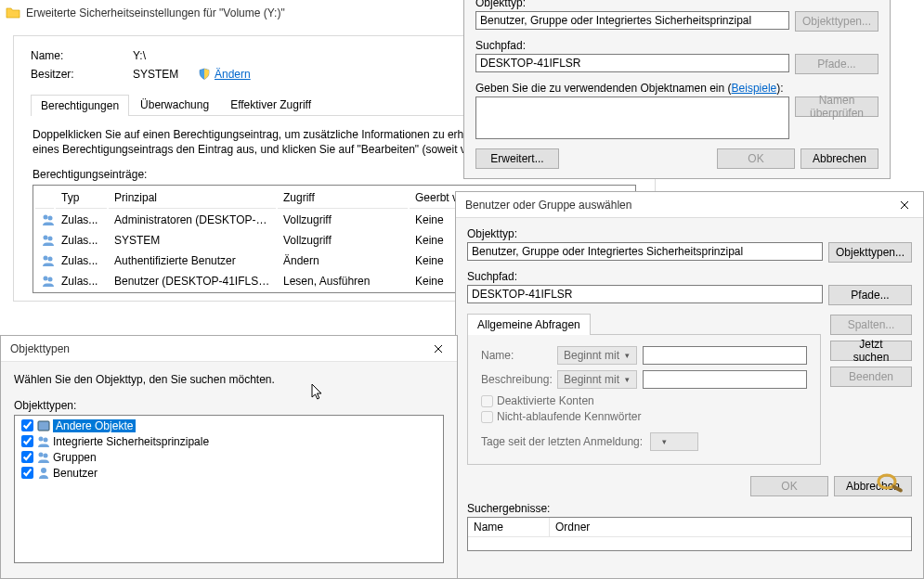 The image size is (924, 579). What do you see at coordinates (837, 21) in the screenshot?
I see `object-types-button: Objekttypen...` at bounding box center [837, 21].